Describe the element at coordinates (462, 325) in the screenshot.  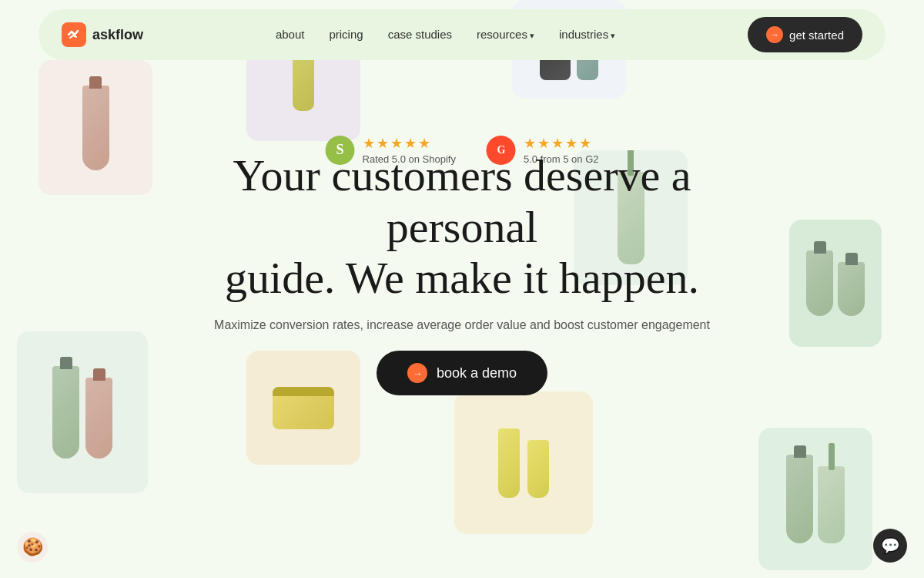
I see `hero-subtitle: Maximize conversion rates, increase aver…` at that location.